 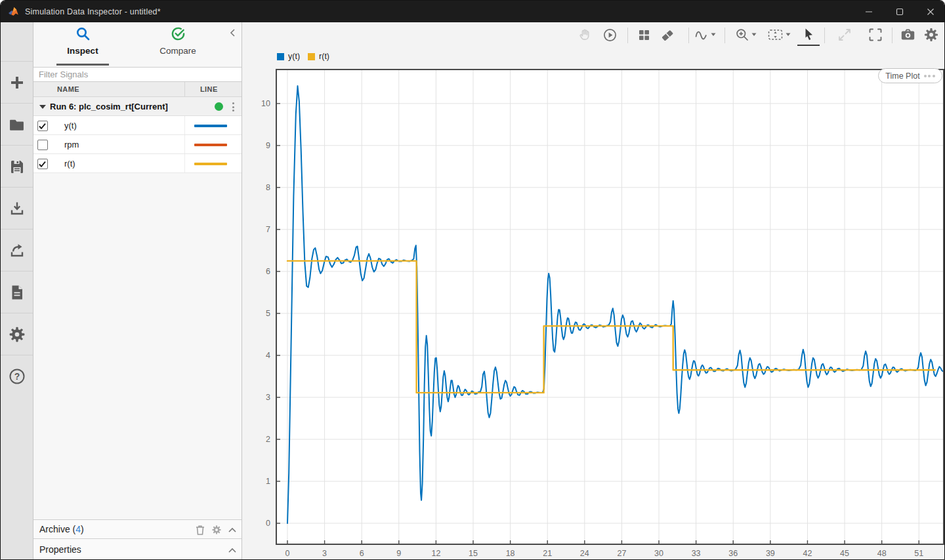 What do you see at coordinates (808, 35) in the screenshot?
I see `select-cursor-button` at bounding box center [808, 35].